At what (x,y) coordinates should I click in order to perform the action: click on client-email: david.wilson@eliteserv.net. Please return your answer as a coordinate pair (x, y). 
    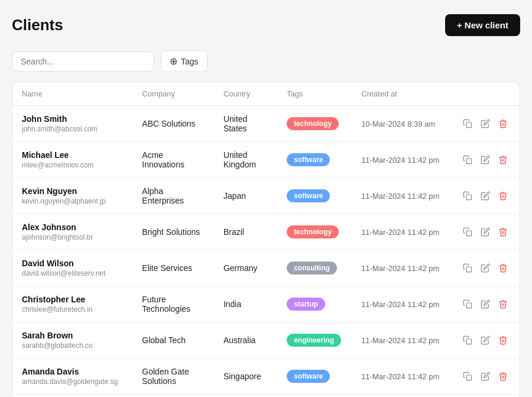
    Looking at the image, I should click on (72, 273).